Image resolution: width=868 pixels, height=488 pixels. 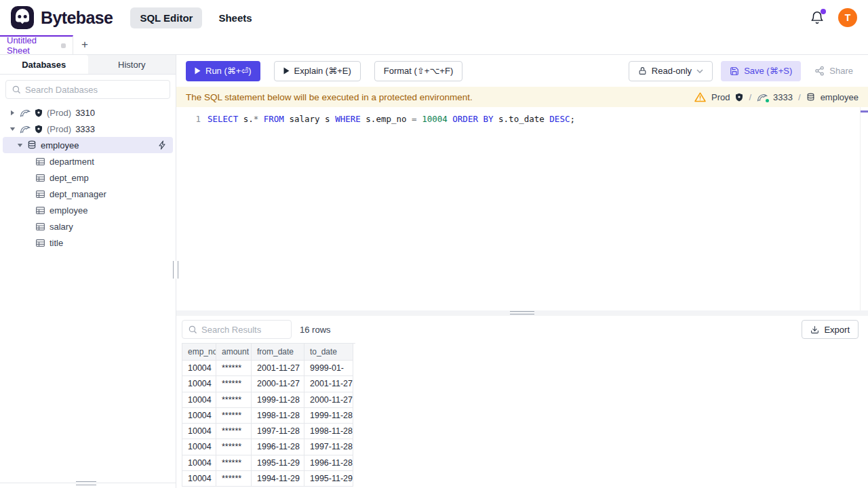 I want to click on table-node-employee: employee, so click(x=88, y=210).